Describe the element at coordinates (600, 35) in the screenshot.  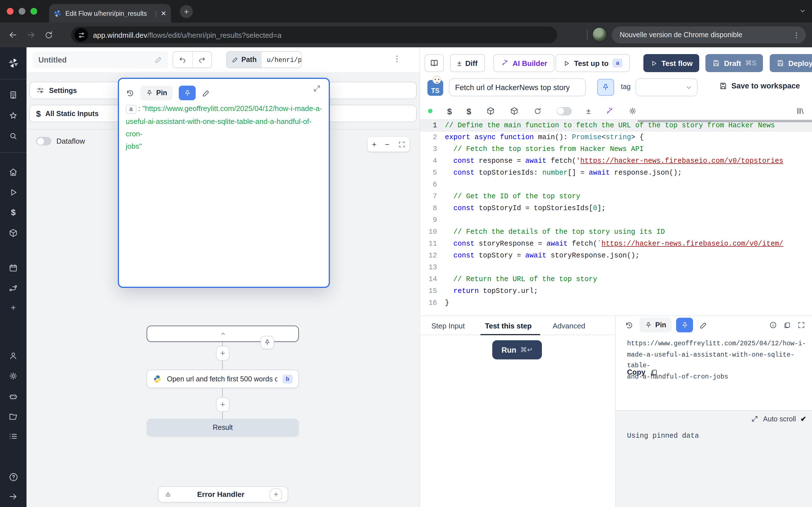
I see `profile-avatar` at that location.